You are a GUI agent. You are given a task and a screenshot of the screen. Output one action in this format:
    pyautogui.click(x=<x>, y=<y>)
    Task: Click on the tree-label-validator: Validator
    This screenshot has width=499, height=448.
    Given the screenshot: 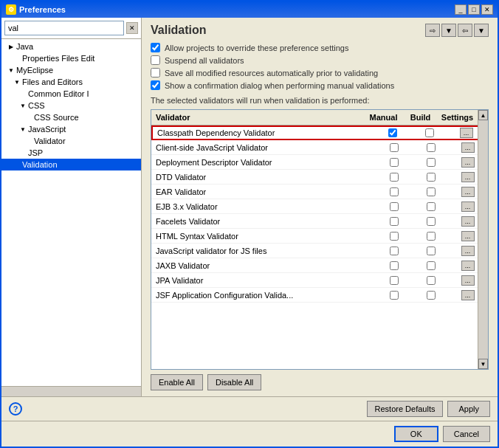 What is the action you would take?
    pyautogui.click(x=50, y=141)
    